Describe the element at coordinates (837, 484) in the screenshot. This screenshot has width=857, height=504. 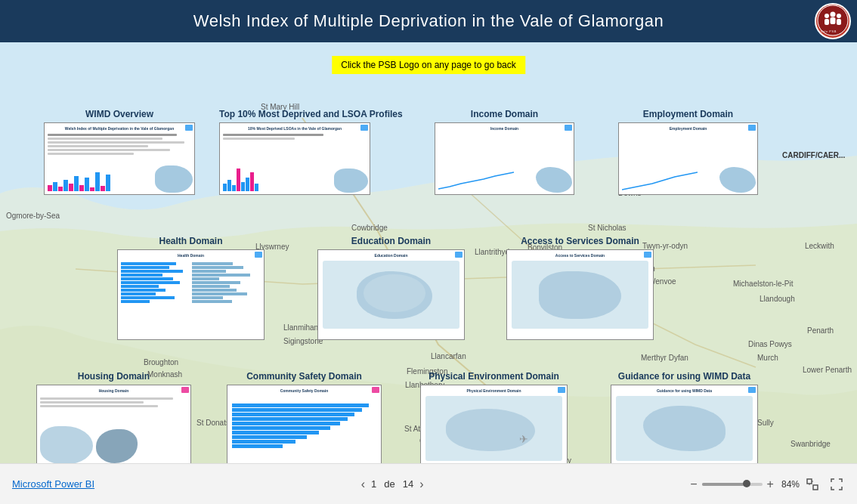
I see `fullscreen-icon` at that location.